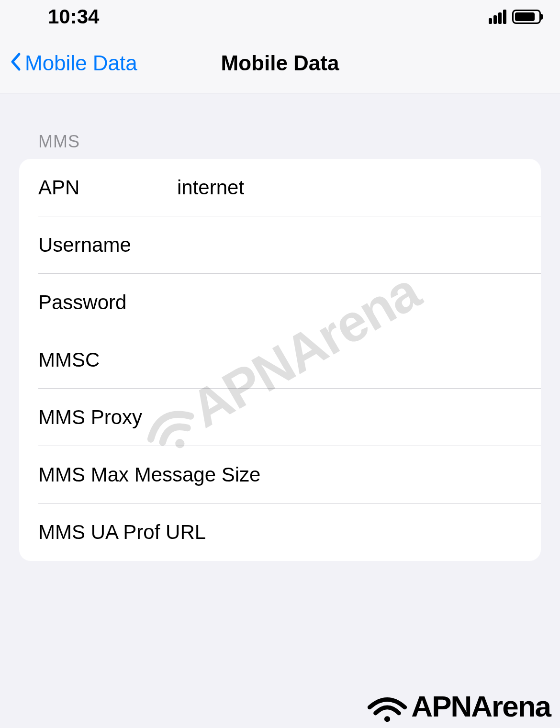  I want to click on row-mms-proxy: MMS Proxy, so click(280, 417).